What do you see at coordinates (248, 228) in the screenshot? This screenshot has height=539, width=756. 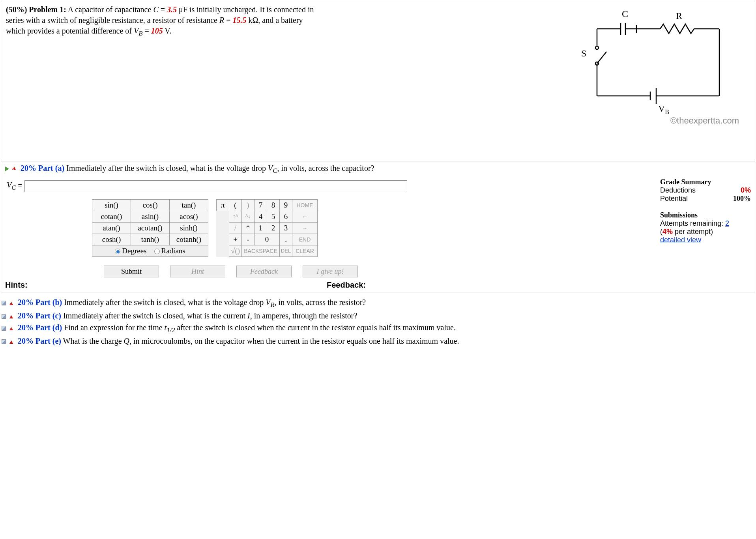 I see `key-star: *` at bounding box center [248, 228].